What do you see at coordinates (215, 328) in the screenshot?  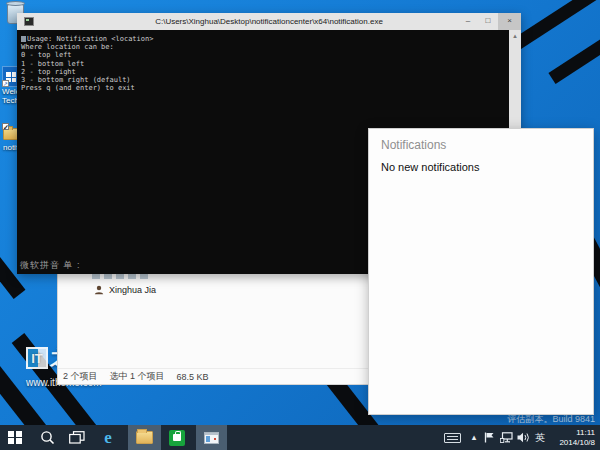 I see `file-explorer-window: Xinghua Jia 2 个项目 选中 1 个项目 68.5 KB` at bounding box center [215, 328].